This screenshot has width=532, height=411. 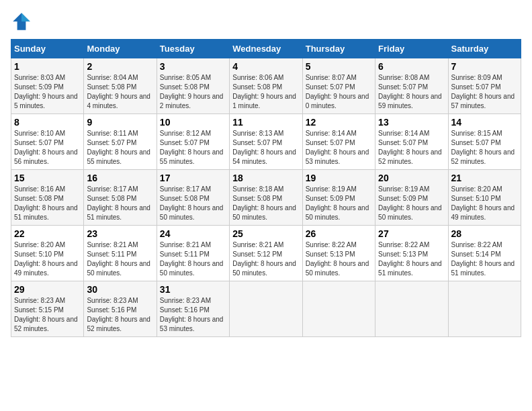 What do you see at coordinates (266, 92) in the screenshot?
I see `day-info: Sunrise: 8:06 AM Sunset: 5:08 PM Dayligh…` at bounding box center [266, 92].